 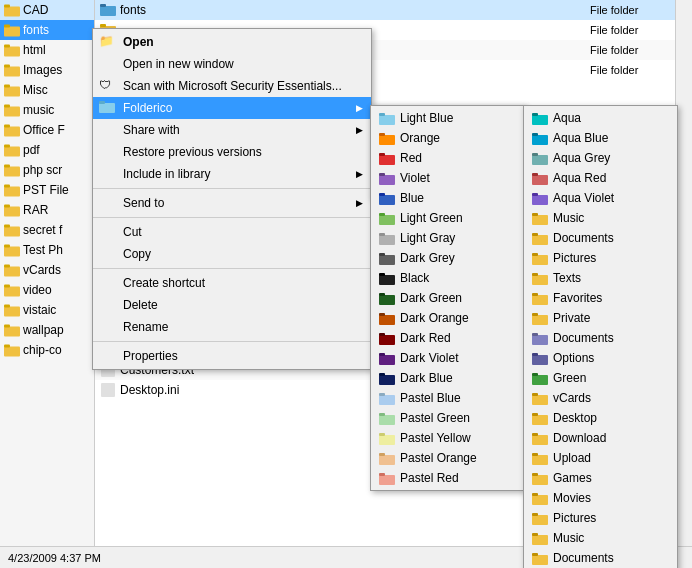 I want to click on color-item-pastel-green: Pastel Green, so click(x=448, y=418).